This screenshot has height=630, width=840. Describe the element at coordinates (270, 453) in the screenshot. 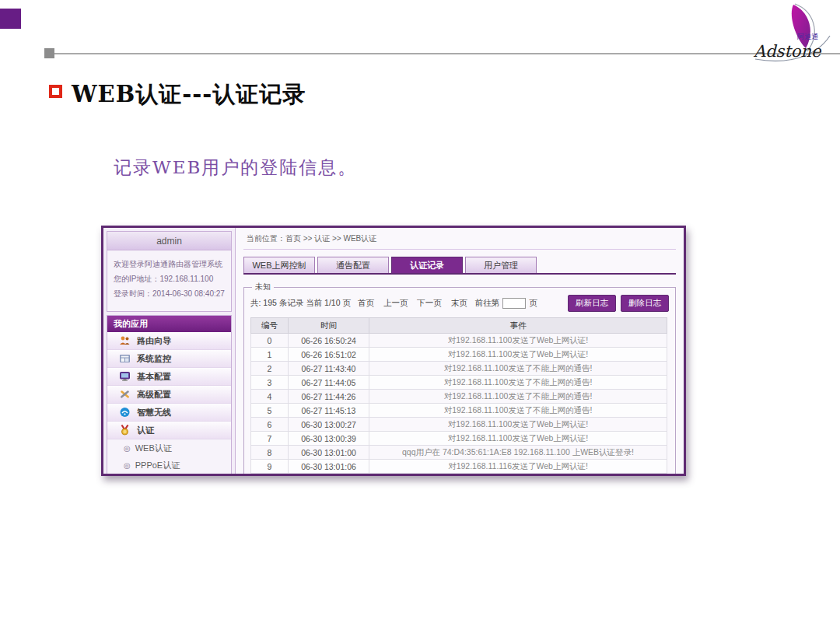

I see `cell-no: 8` at that location.